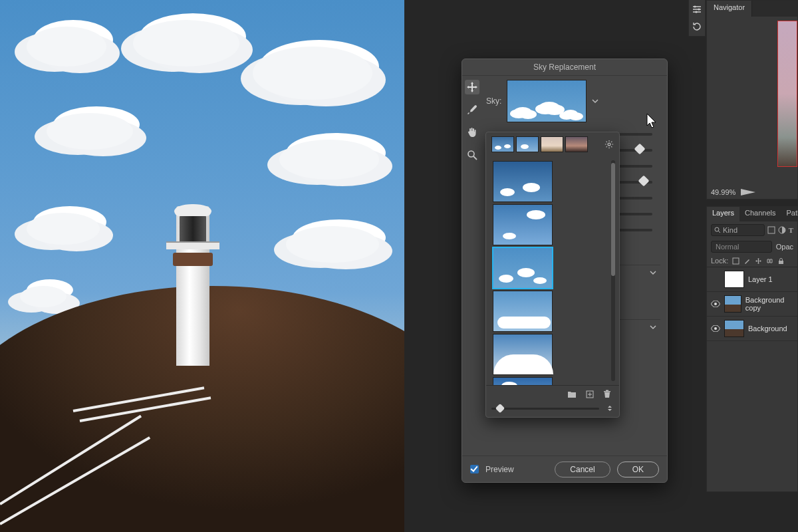 The height and width of the screenshot is (532, 798). Describe the element at coordinates (767, 329) in the screenshot. I see `layer-name: Background` at that location.